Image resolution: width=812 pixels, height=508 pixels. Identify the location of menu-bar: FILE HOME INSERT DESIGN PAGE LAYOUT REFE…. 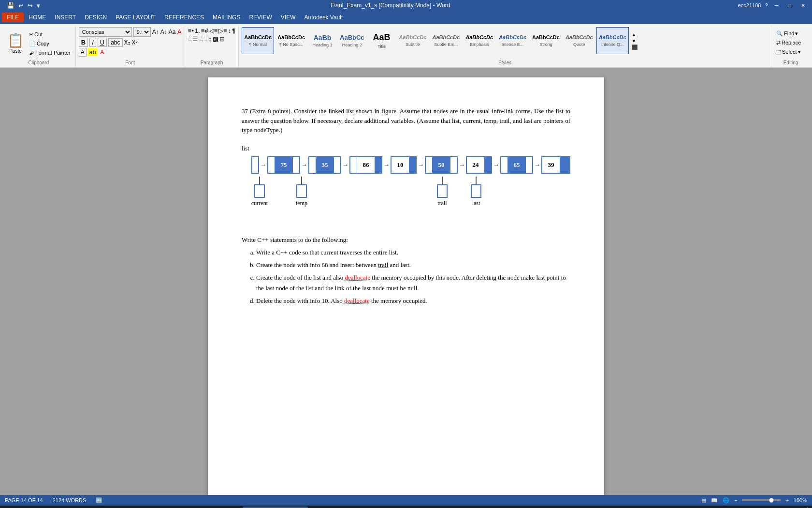
(406, 17).